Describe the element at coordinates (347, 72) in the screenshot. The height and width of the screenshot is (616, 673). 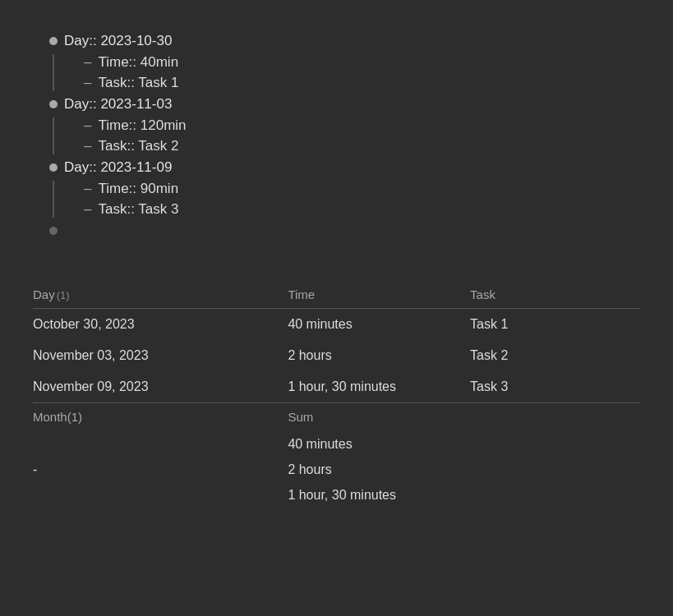
I see `tree-children-group: –Time:: 40min–Task:: Task 1` at that location.